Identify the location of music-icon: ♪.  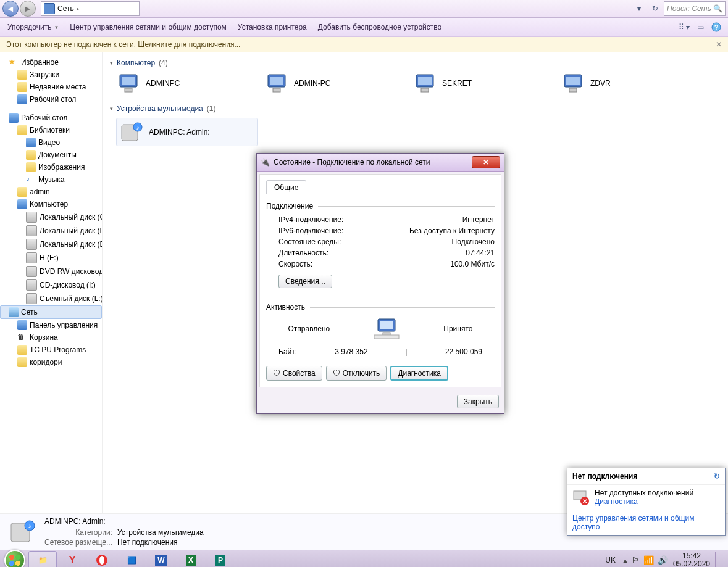
(31, 180).